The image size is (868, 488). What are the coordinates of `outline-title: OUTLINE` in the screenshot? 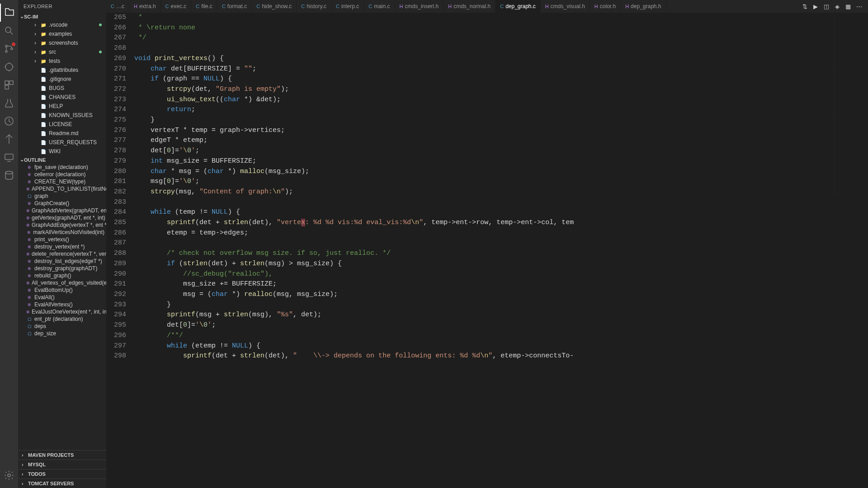 It's located at (35, 160).